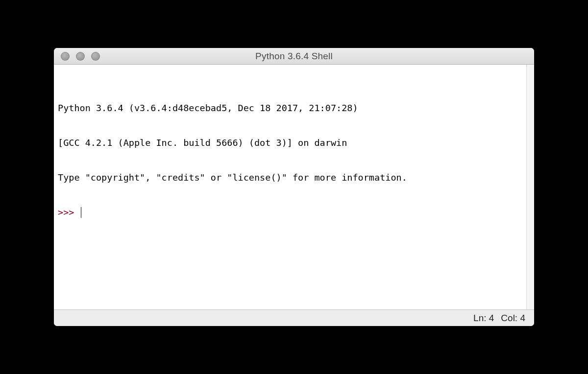 The width and height of the screenshot is (588, 374). Describe the element at coordinates (294, 318) in the screenshot. I see `statusbar: Ln: 4 Col: 4` at that location.